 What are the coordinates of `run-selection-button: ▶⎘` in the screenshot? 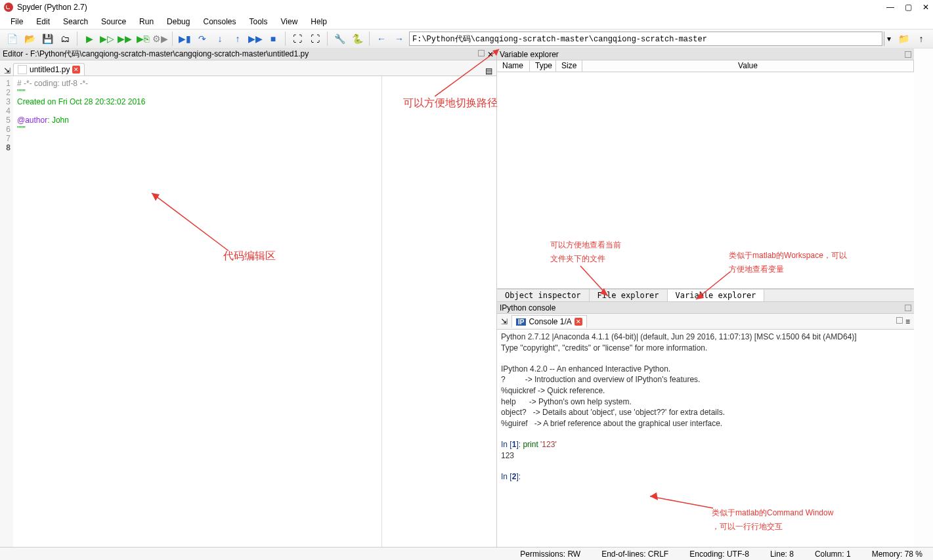 It's located at (142, 39).